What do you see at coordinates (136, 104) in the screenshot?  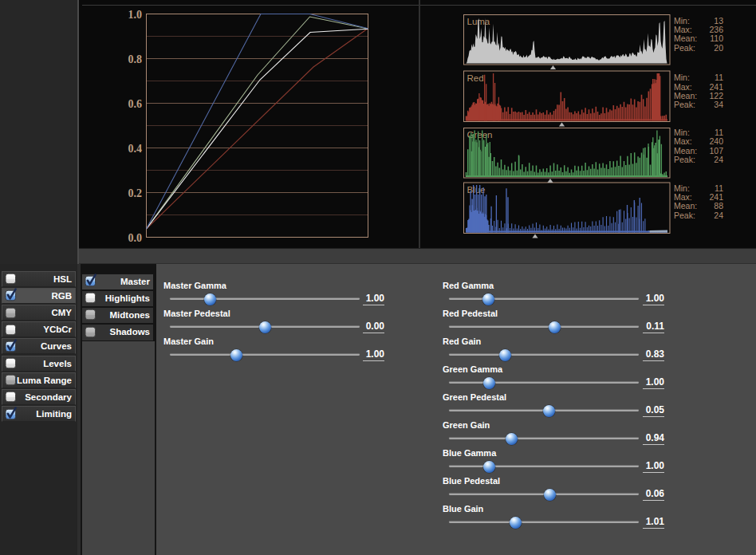 I see `svg-text: 0.6` at bounding box center [136, 104].